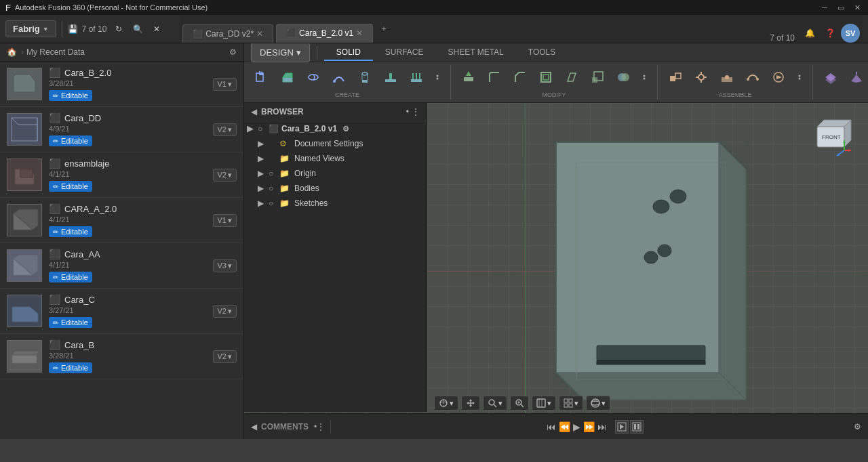 This screenshot has width=868, height=462. Describe the element at coordinates (12, 52) in the screenshot. I see `home-icon: 🏠` at that location.